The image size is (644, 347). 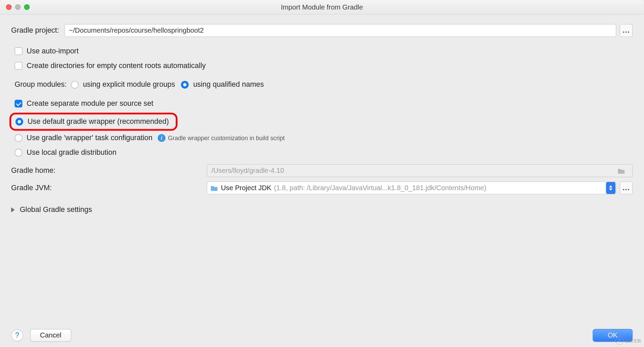 I want to click on gradle-home-label: Gradle home:, so click(x=109, y=171).